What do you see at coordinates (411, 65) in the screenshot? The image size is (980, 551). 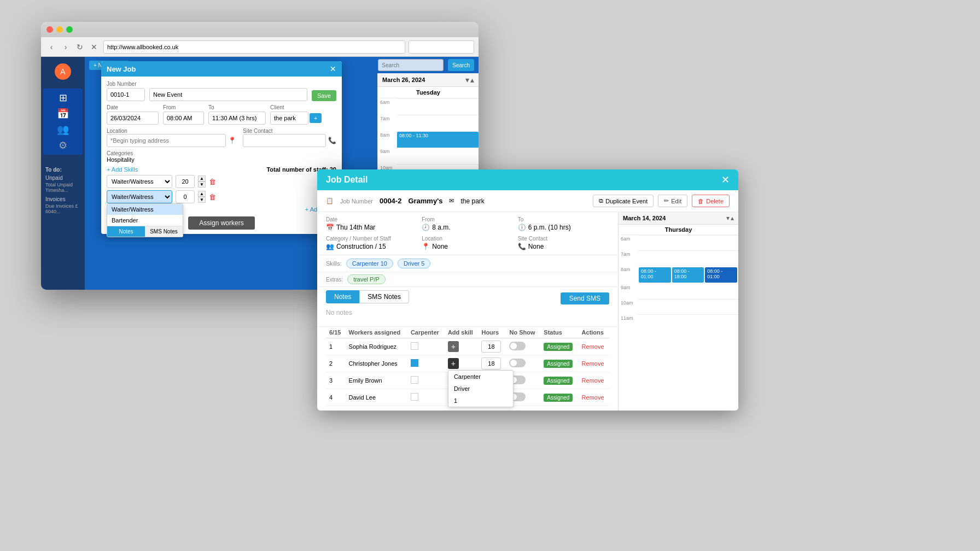 I see `header-search` at bounding box center [411, 65].